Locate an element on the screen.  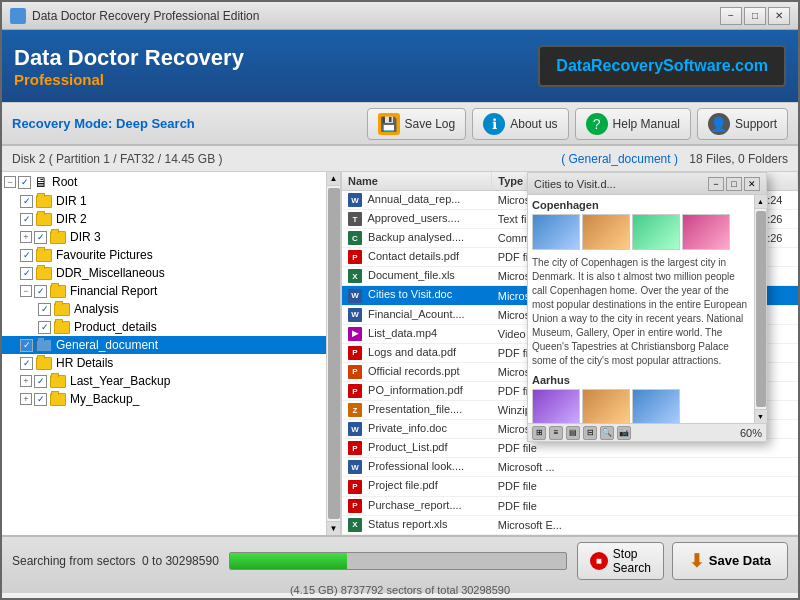
tree-label: Financial Report is located at coordinates (114, 291).